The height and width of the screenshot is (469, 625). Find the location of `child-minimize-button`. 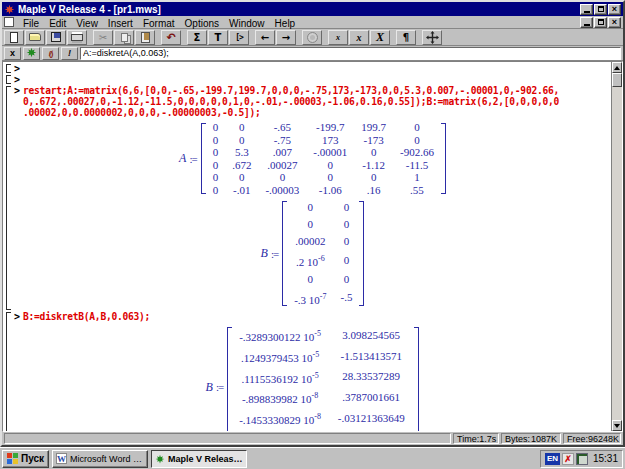

child-minimize-button is located at coordinates (586, 22).